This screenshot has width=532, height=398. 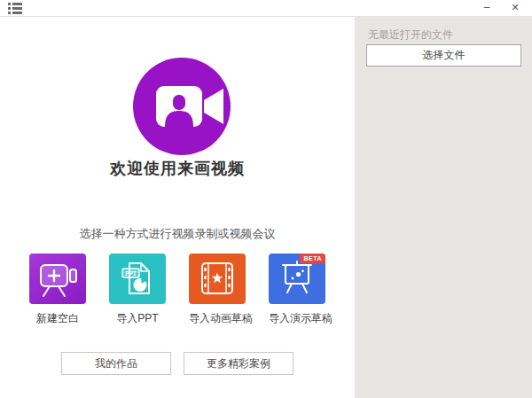 What do you see at coordinates (131, 273) in the screenshot?
I see `svg-text: PPT` at bounding box center [131, 273].